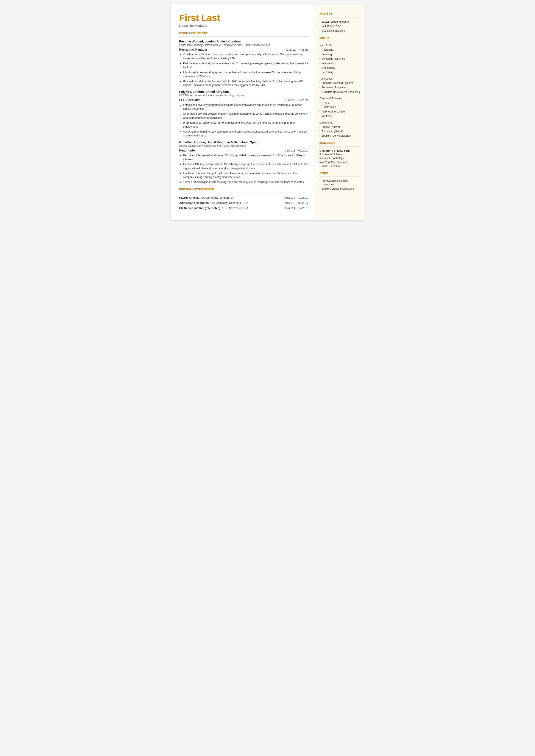  Describe the element at coordinates (340, 31) in the screenshot. I see `contact-item-email: first.last@gmail.com` at that location.